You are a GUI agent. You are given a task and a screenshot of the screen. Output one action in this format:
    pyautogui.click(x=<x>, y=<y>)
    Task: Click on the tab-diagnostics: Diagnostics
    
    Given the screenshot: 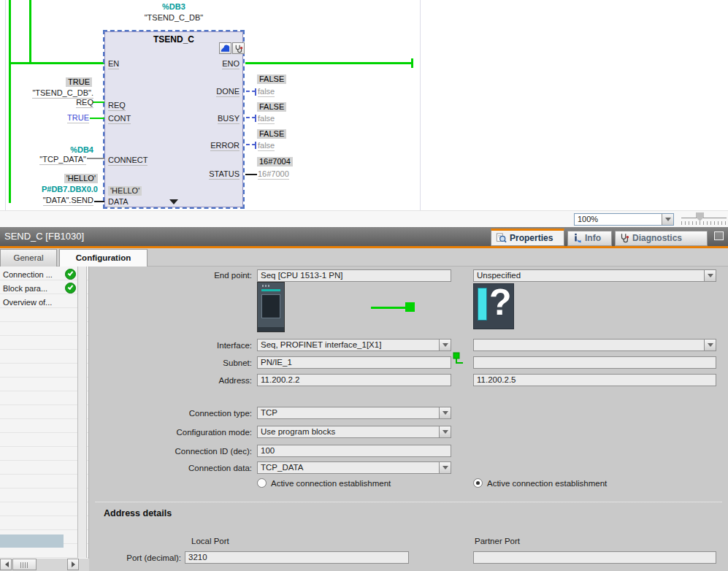 What is the action you would take?
    pyautogui.click(x=662, y=238)
    